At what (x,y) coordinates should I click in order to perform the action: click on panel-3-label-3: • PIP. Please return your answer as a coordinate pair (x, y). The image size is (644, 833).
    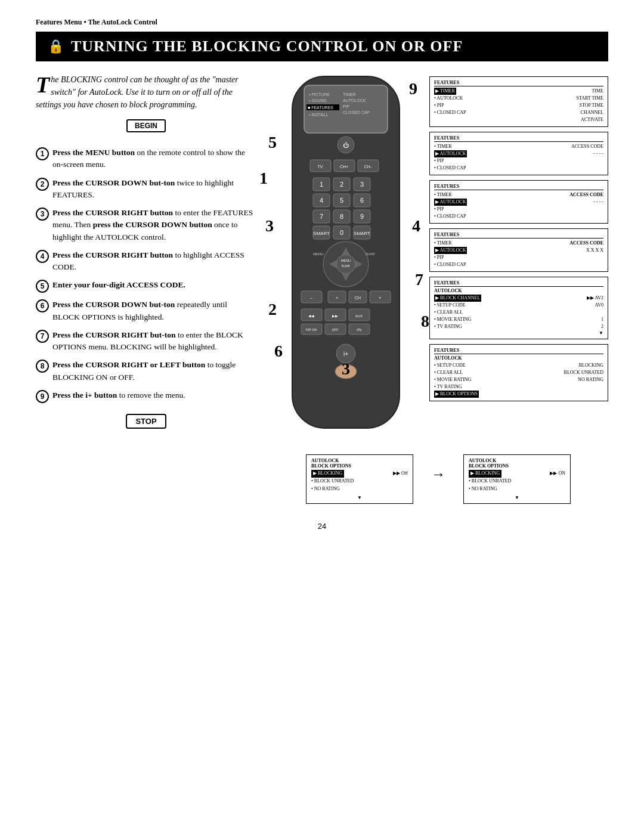
    Looking at the image, I should click on (439, 209).